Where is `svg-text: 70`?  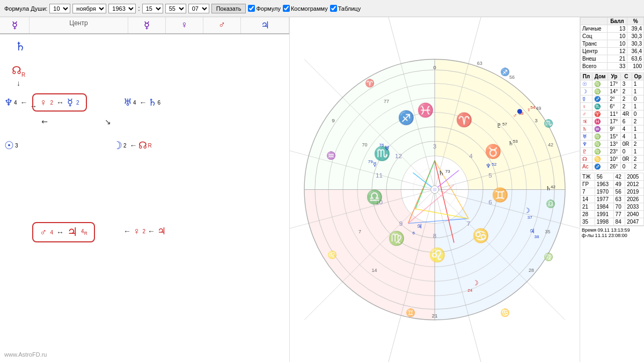 svg-text: 70 is located at coordinates (364, 145).